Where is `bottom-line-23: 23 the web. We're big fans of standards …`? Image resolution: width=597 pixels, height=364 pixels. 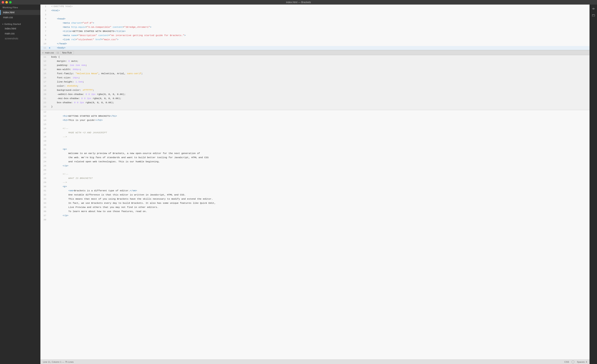 bottom-line-23: 23 the web. We're big fans of standards … is located at coordinates (315, 158).